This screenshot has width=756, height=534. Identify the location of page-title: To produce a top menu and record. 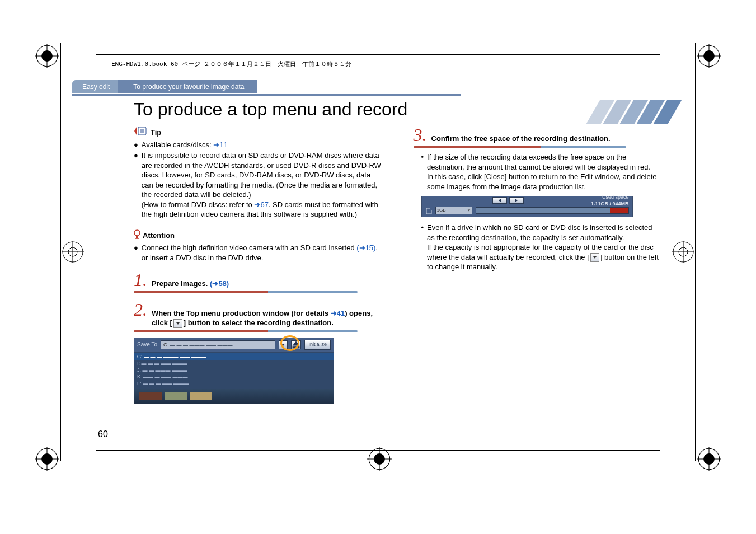
(271, 110).